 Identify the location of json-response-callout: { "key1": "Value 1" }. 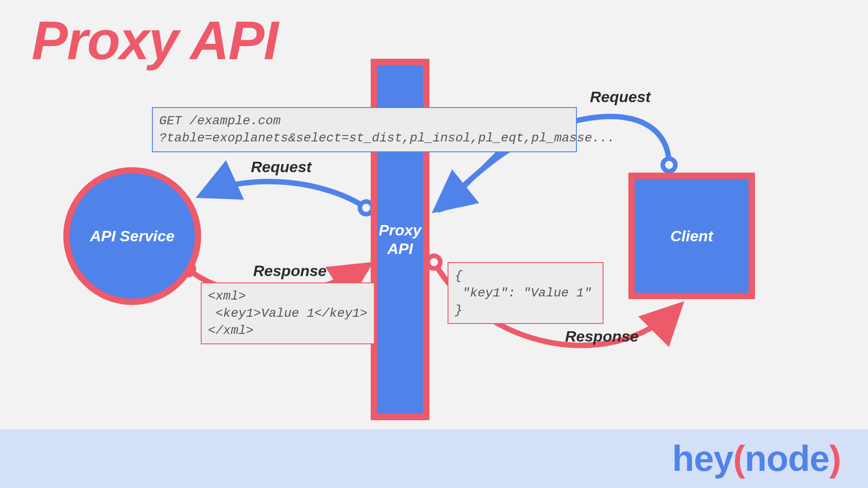
(525, 293).